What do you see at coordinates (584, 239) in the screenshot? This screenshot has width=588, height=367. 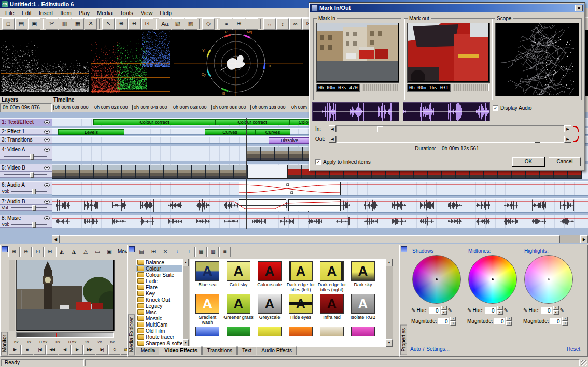 I see `scroll-right-icon: ▶` at bounding box center [584, 239].